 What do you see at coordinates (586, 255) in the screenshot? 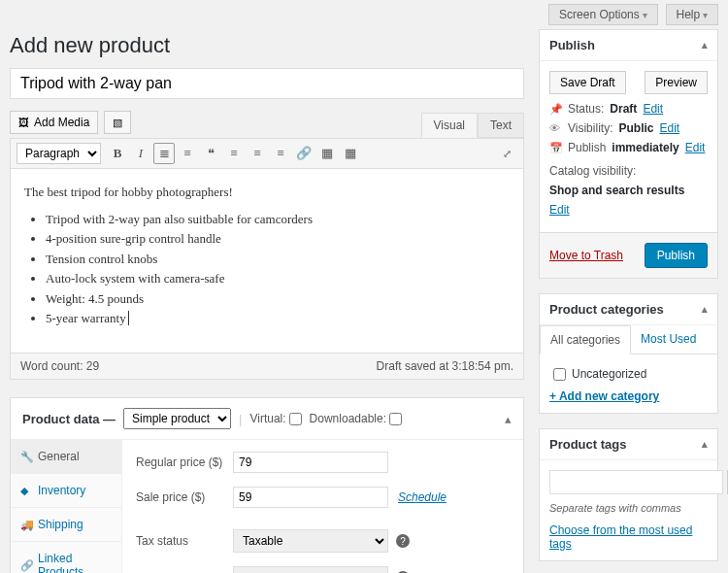
I see `move-to-trash-link: Move to Trash` at bounding box center [586, 255].